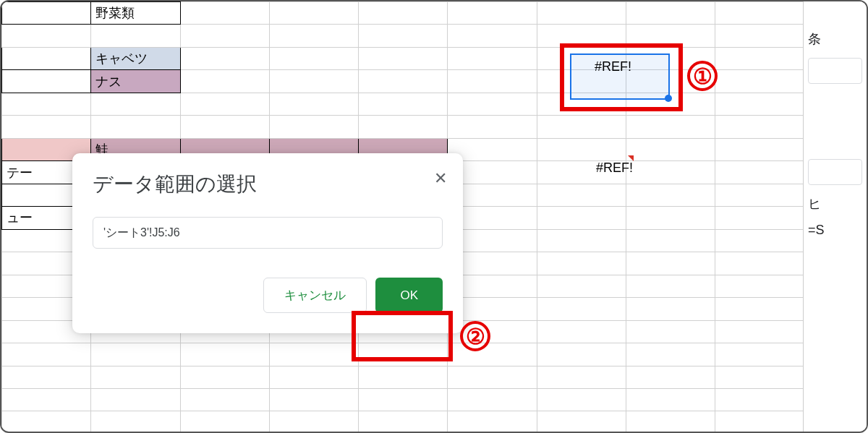  What do you see at coordinates (409, 295) in the screenshot?
I see `ok-button: OK` at bounding box center [409, 295].